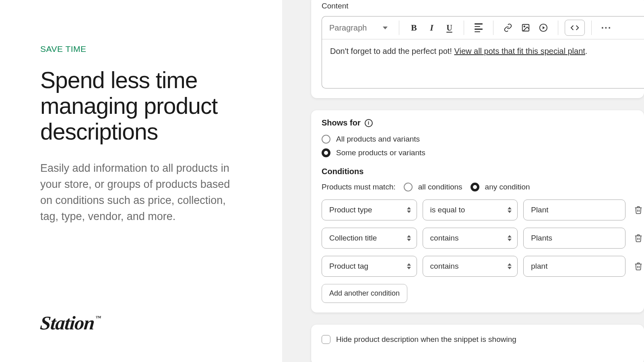 The height and width of the screenshot is (362, 644). What do you see at coordinates (341, 123) in the screenshot?
I see `shows-for-title: Shows for` at bounding box center [341, 123].